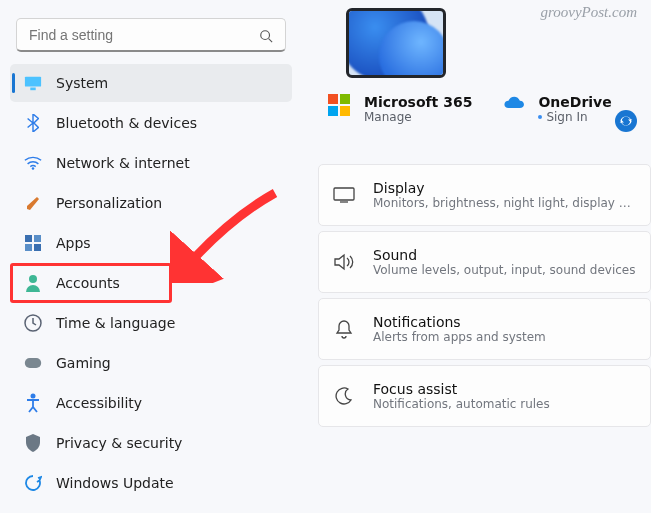 This screenshot has height=513, width=651. Describe the element at coordinates (74, 243) in the screenshot. I see `sidebar-item-label: Apps` at that location.